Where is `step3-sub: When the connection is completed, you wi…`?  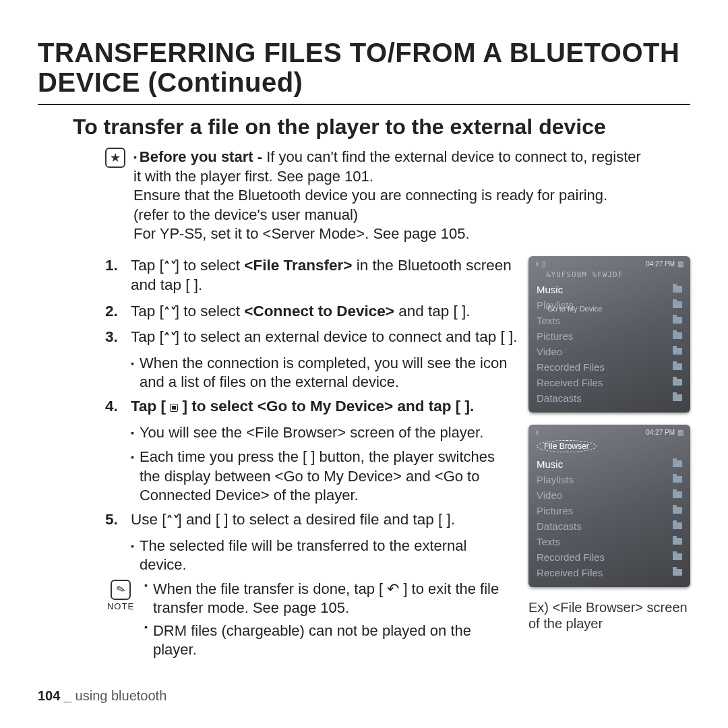 step3-sub: When the connection is completed, you wi… is located at coordinates (329, 373).